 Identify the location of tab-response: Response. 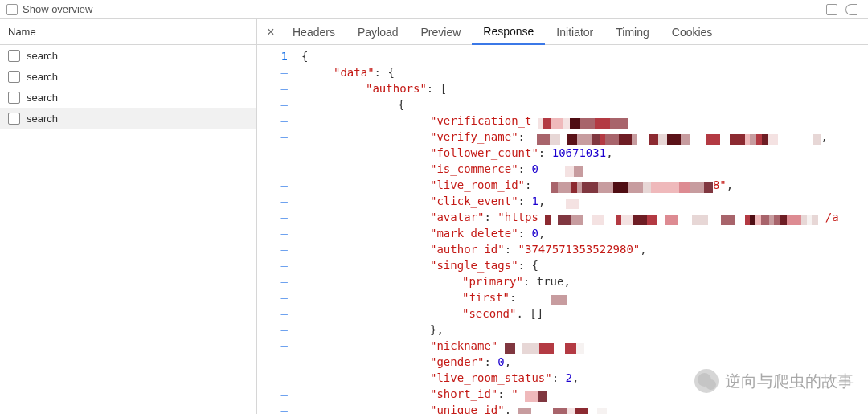
(508, 32).